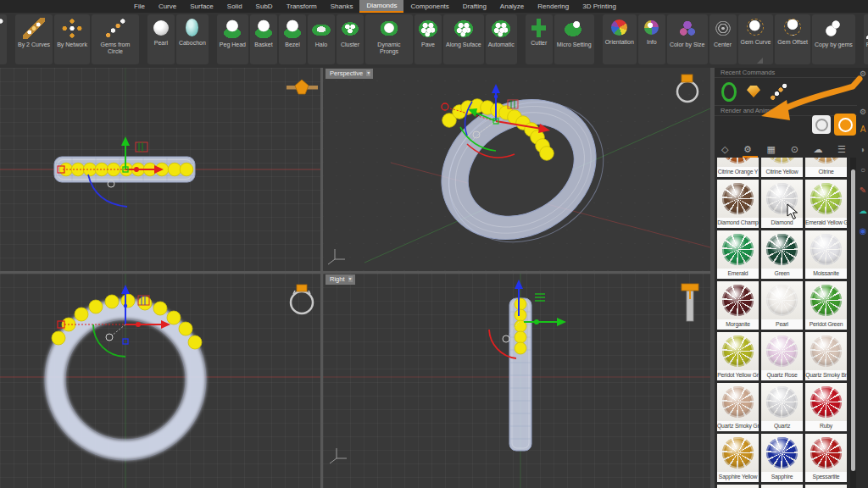 This screenshot has width=868, height=488. Describe the element at coordinates (72, 39) in the screenshot. I see `toolbar-button: By Network` at that location.